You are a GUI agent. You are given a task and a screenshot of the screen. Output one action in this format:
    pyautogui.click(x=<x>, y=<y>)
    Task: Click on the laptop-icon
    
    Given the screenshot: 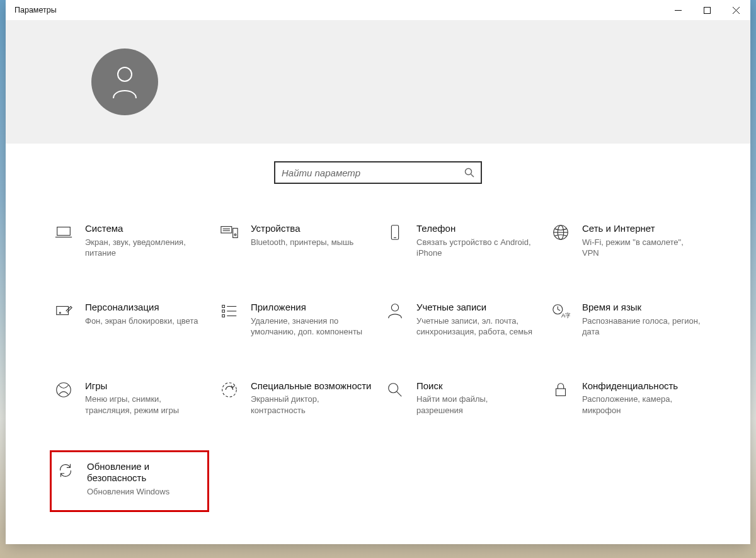 What is the action you would take?
    pyautogui.click(x=64, y=234)
    